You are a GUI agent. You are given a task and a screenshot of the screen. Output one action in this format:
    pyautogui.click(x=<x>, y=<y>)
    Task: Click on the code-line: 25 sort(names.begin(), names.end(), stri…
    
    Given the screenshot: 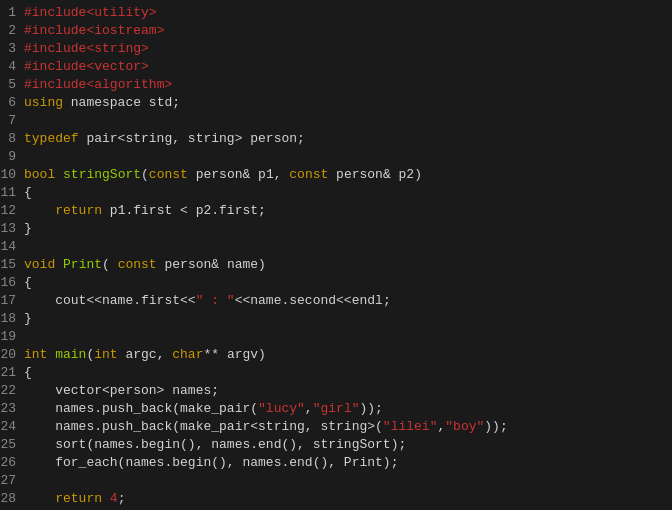 What is the action you would take?
    pyautogui.click(x=336, y=445)
    